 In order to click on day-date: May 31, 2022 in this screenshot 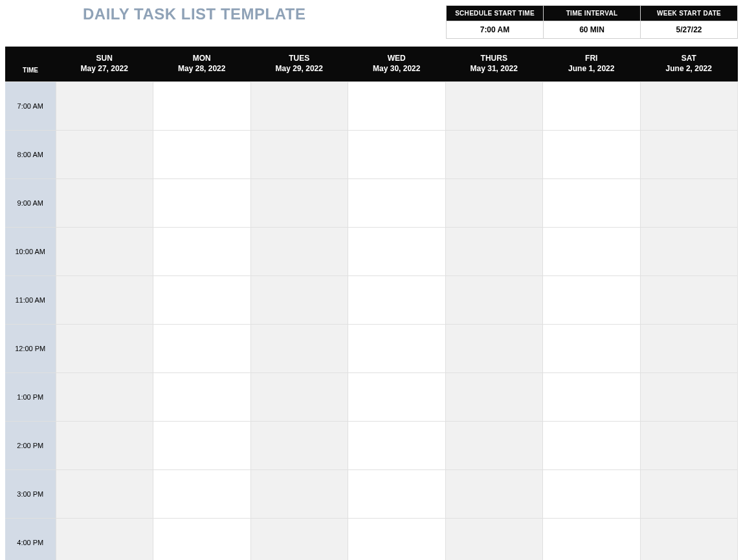, I will do `click(494, 69)`.